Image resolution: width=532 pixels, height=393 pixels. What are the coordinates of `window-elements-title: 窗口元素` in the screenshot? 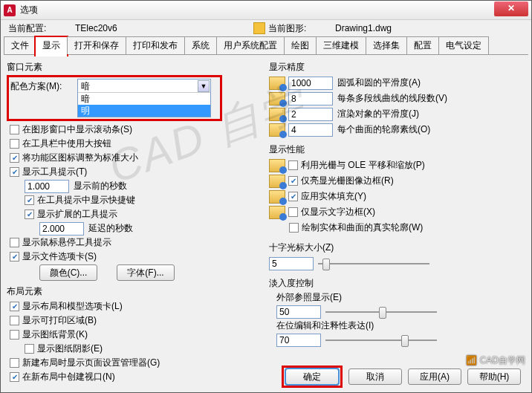 It's located at (135, 67).